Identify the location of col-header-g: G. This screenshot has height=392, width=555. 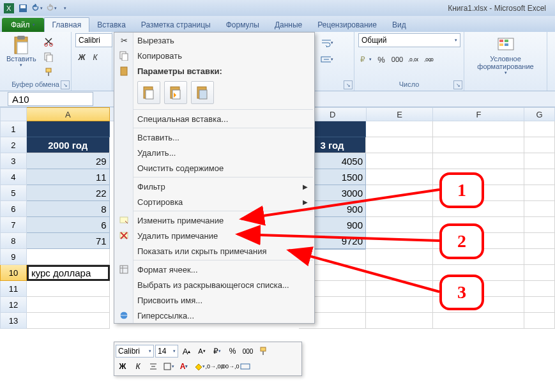
(540, 114).